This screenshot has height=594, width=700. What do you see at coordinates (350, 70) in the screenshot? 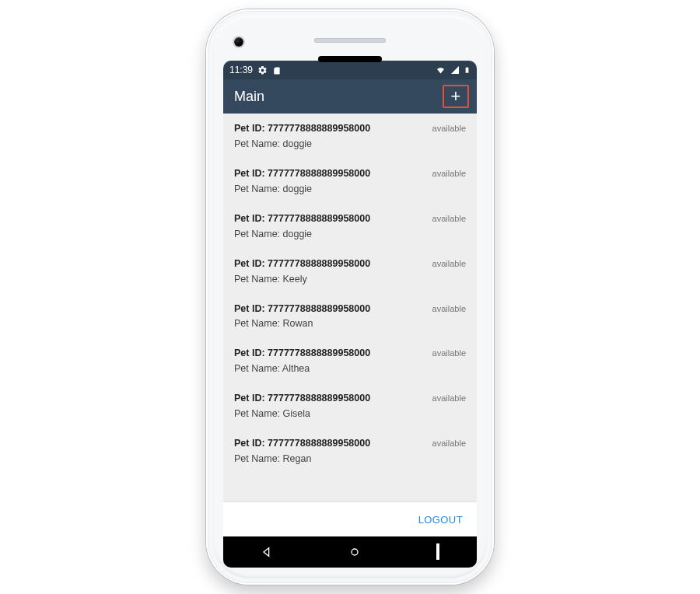
I see `status-bar: 11:39` at bounding box center [350, 70].